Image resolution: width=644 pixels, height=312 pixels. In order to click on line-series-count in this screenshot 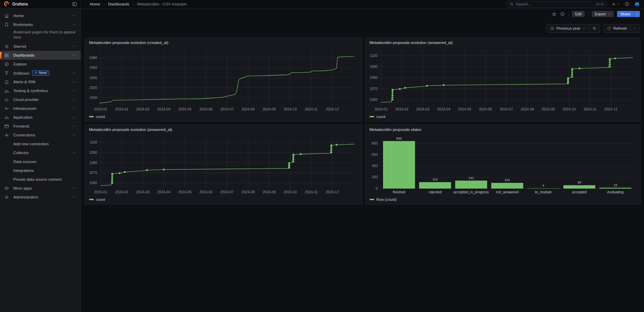, I will do `click(507, 80)`.